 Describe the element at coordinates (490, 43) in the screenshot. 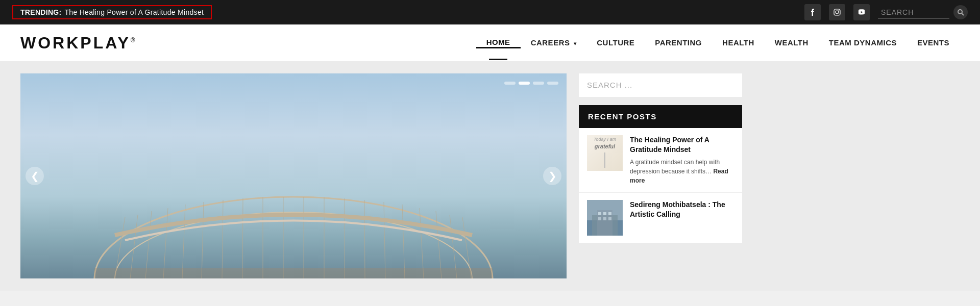

I see `nav-bar: WORKPLAY® HOME CAREERS ▾ CULTURE PARENTI…` at that location.